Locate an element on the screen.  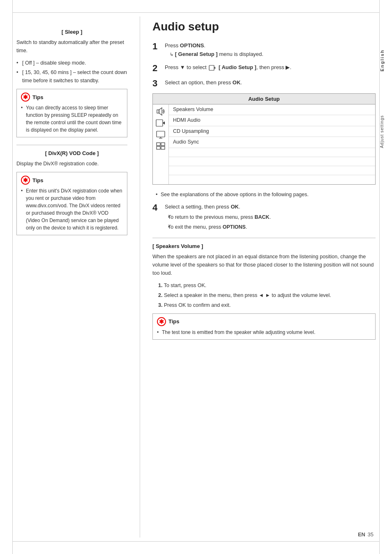
tips-box-3: ✱ Tips The test tone is emitted from the… is located at coordinates (264, 327).